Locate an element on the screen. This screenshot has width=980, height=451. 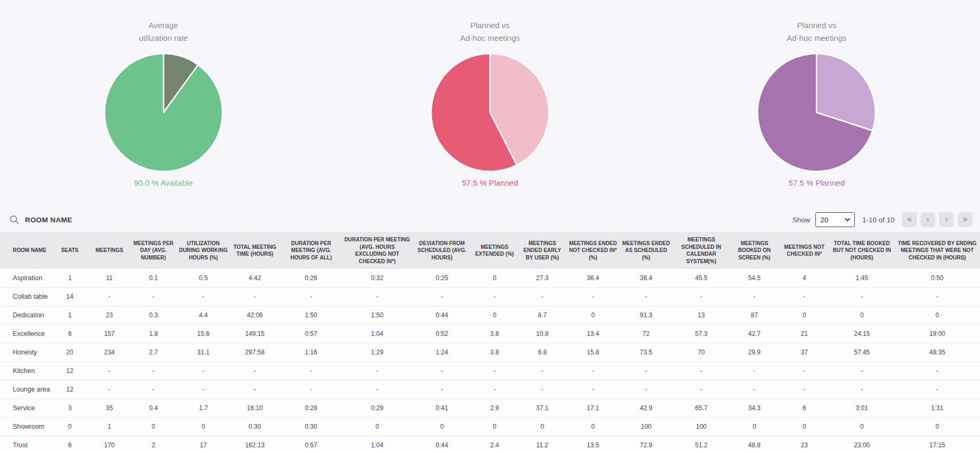
planned-adhoc-pie-chart is located at coordinates (490, 112).